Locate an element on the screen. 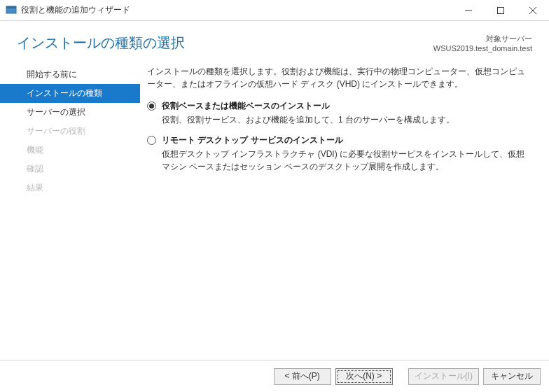 Image resolution: width=549 pixels, height=392 pixels. target-server-label: 対象サーバー is located at coordinates (483, 38).